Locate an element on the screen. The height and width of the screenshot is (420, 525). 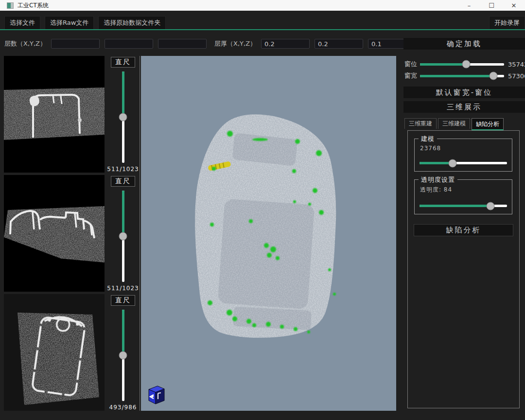
slice-3-position: 493/986 is located at coordinates (123, 407).